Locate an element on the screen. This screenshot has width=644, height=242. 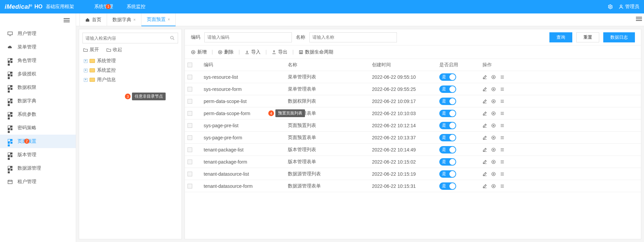
datalog-button: 数据日志 is located at coordinates (619, 37).